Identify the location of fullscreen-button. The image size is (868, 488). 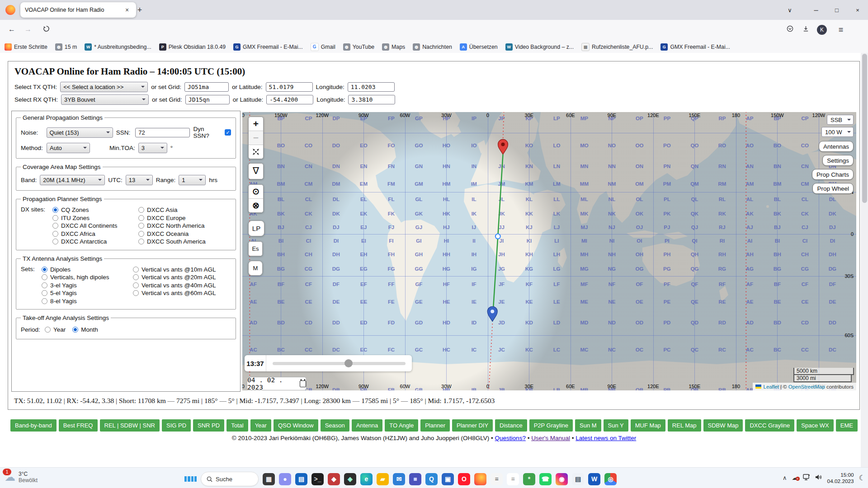
(256, 152).